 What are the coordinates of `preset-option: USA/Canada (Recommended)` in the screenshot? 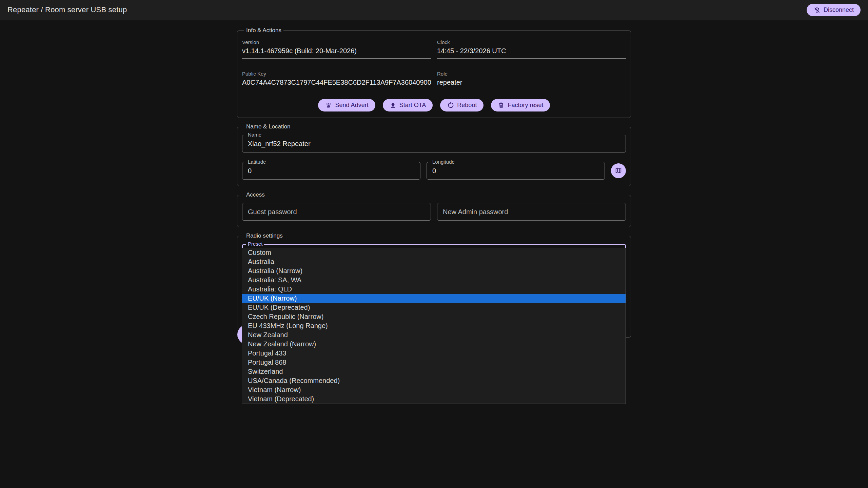 It's located at (434, 381).